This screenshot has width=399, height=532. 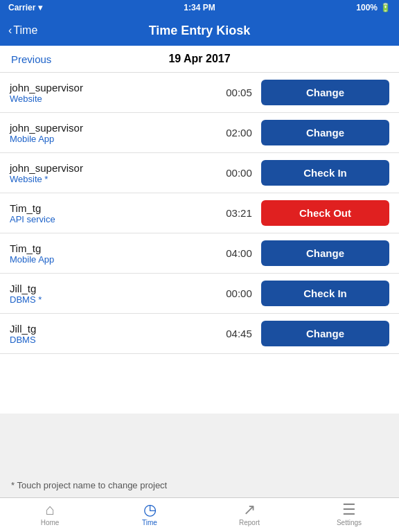 I want to click on wifi-icon: ▾, so click(x=40, y=8).